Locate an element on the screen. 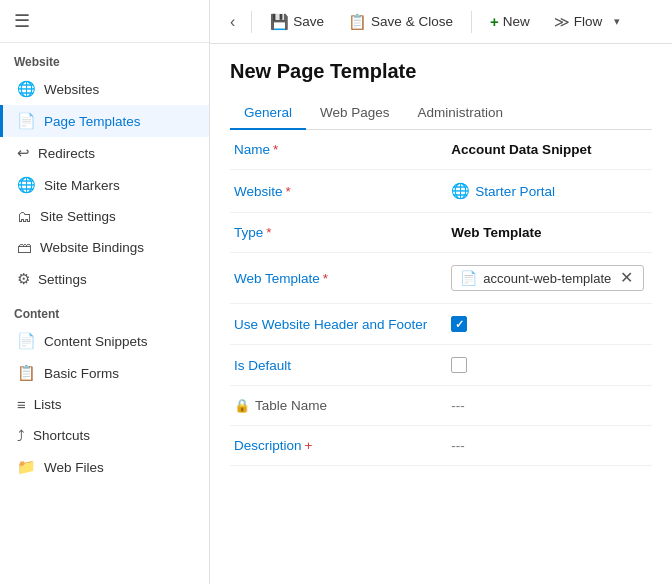 The height and width of the screenshot is (584, 672). website-link-text: Starter Portal is located at coordinates (515, 192).